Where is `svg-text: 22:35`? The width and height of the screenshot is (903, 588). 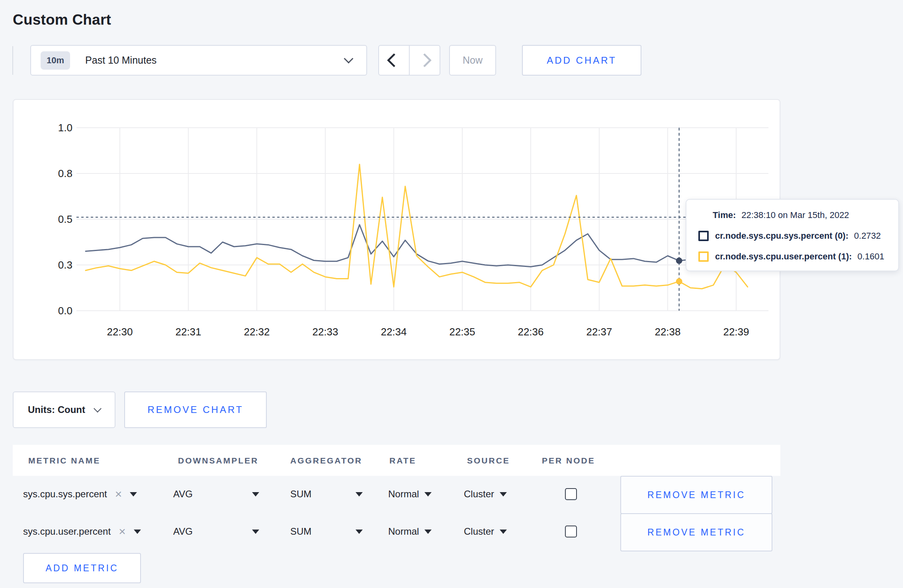 svg-text: 22:35 is located at coordinates (462, 332).